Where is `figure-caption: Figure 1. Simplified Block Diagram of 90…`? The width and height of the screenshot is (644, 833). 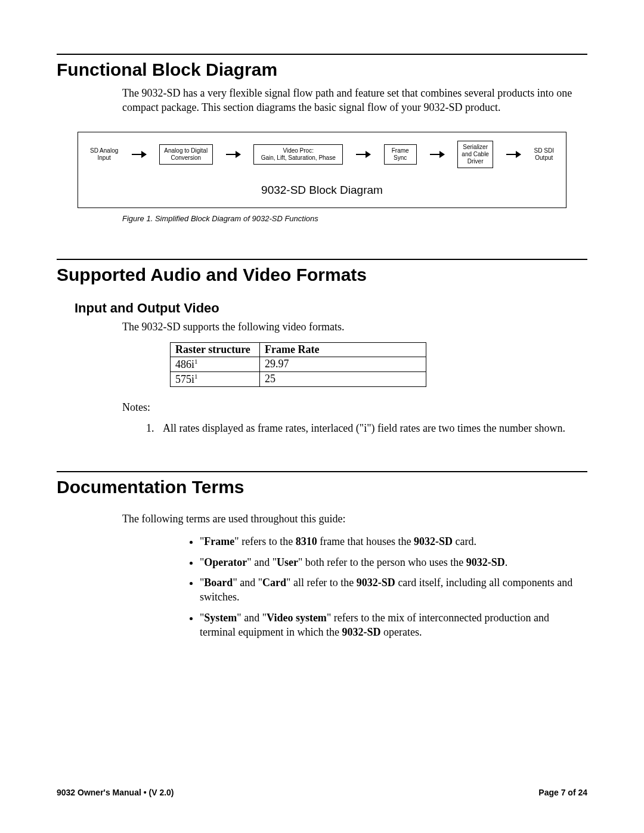
figure-caption: Figure 1. Simplified Block Diagram of 90… is located at coordinates (355, 218).